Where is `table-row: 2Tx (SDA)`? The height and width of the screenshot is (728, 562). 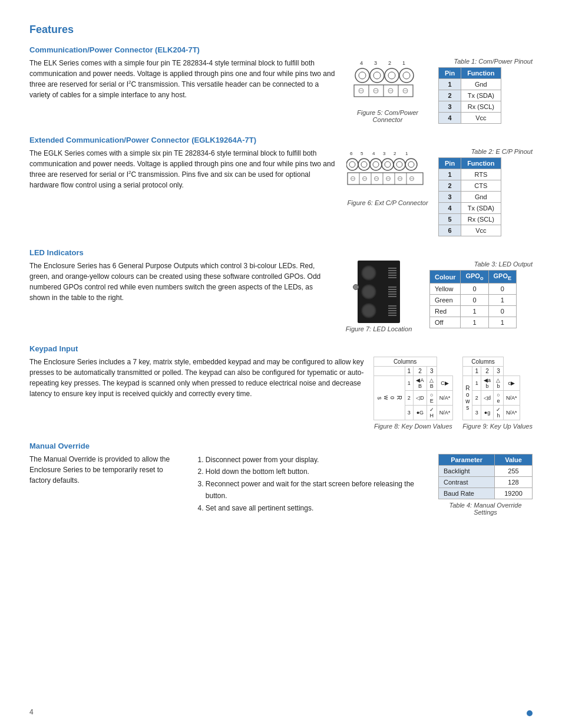
table-row: 2Tx (SDA) is located at coordinates (470, 95).